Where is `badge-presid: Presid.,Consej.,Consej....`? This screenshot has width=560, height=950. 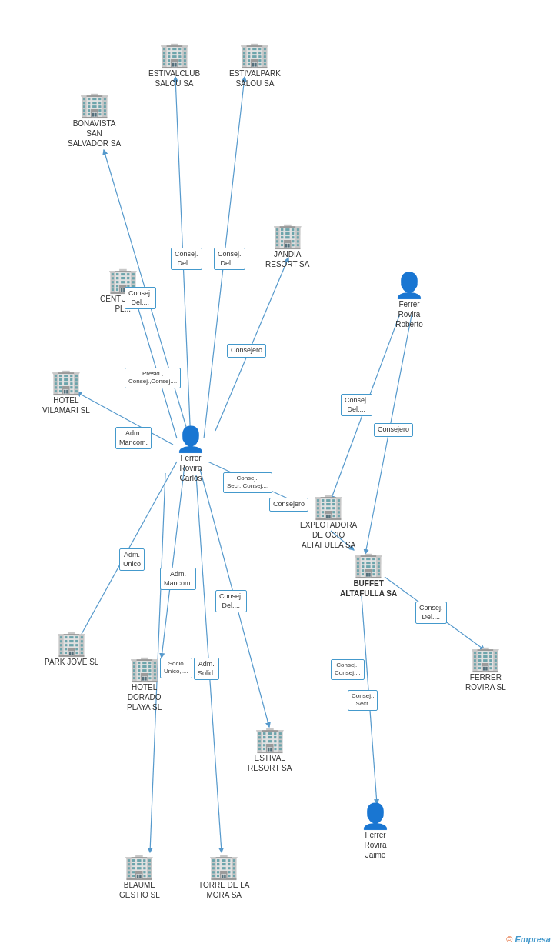
badge-presid: Presid.,Consej.,Consej.... is located at coordinates (152, 378).